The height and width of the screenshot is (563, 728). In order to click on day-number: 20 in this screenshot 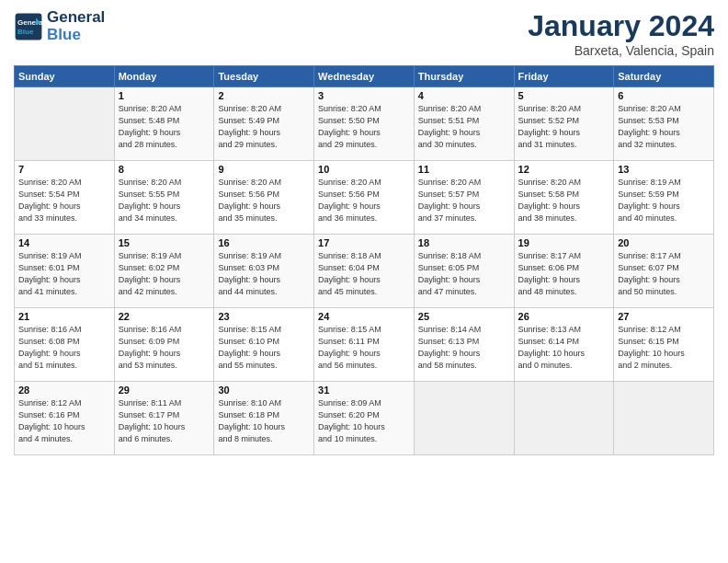, I will do `click(664, 243)`.